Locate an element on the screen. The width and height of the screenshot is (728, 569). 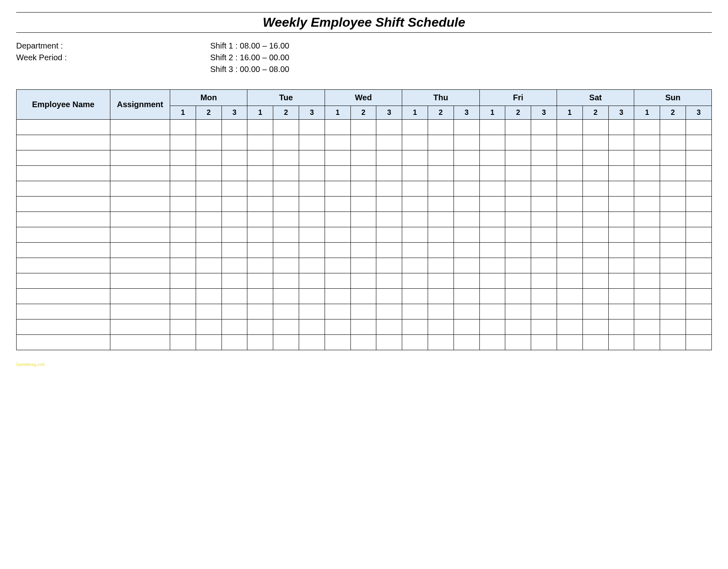
header-day-wed: Wed is located at coordinates (363, 98).